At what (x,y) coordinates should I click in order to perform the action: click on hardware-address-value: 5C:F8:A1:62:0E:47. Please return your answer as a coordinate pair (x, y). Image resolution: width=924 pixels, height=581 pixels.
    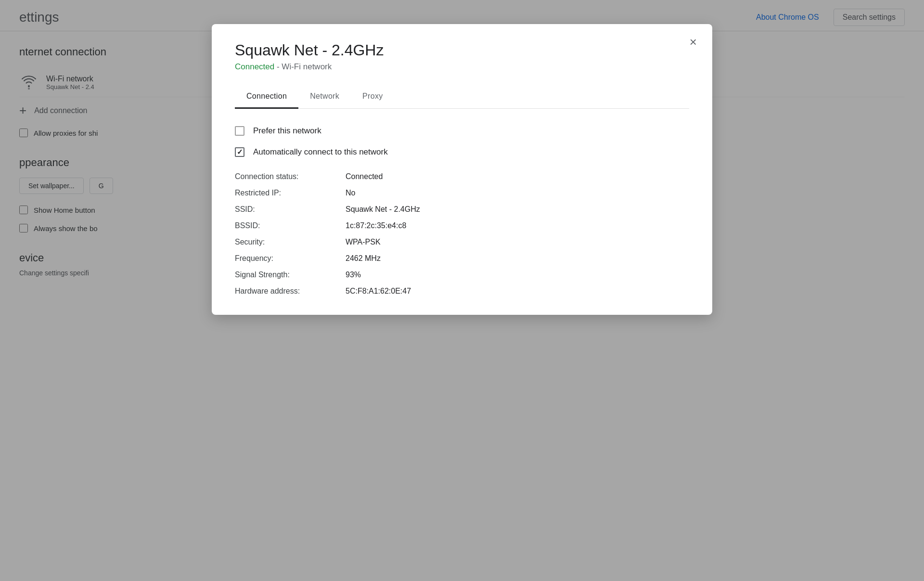
    Looking at the image, I should click on (517, 291).